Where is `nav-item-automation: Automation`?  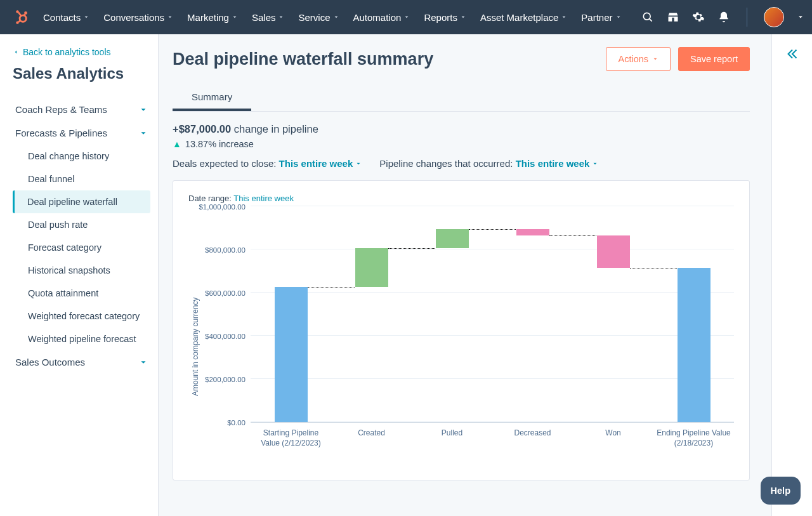 nav-item-automation: Automation is located at coordinates (382, 18).